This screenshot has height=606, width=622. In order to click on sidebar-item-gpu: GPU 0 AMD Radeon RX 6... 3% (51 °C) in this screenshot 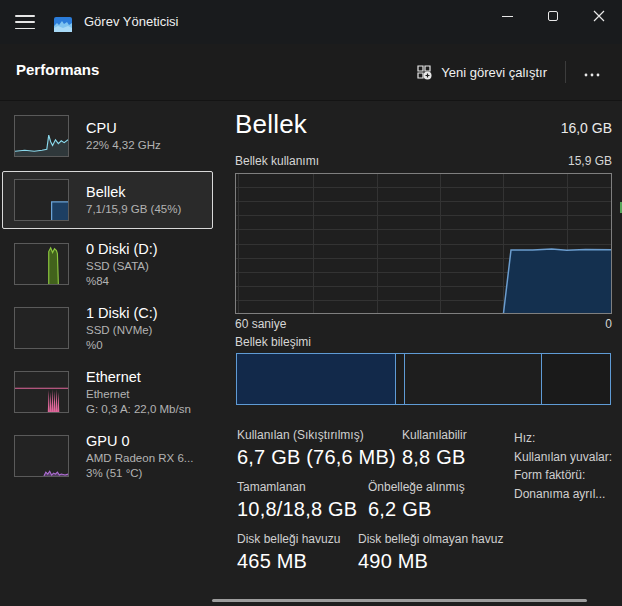, I will do `click(108, 456)`.